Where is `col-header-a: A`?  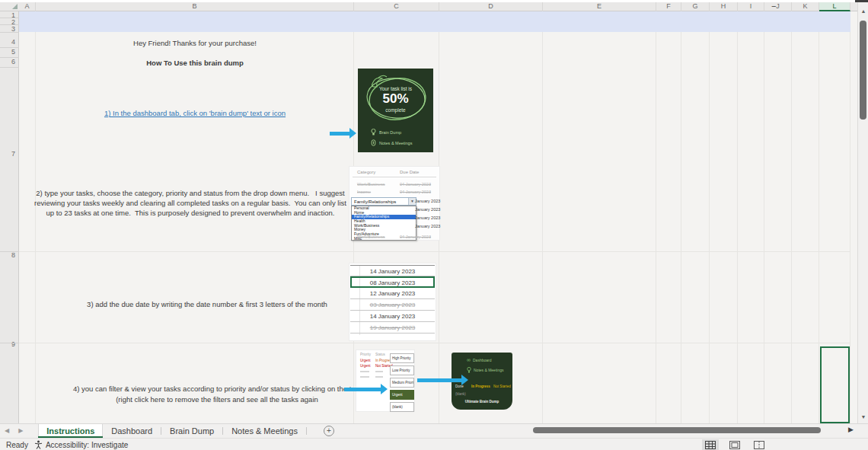 col-header-a: A is located at coordinates (27, 7).